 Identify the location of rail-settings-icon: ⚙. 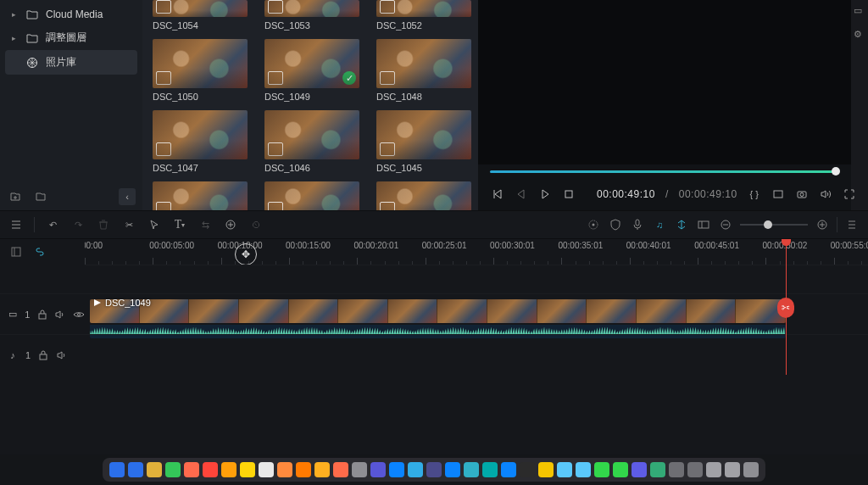
(860, 35).